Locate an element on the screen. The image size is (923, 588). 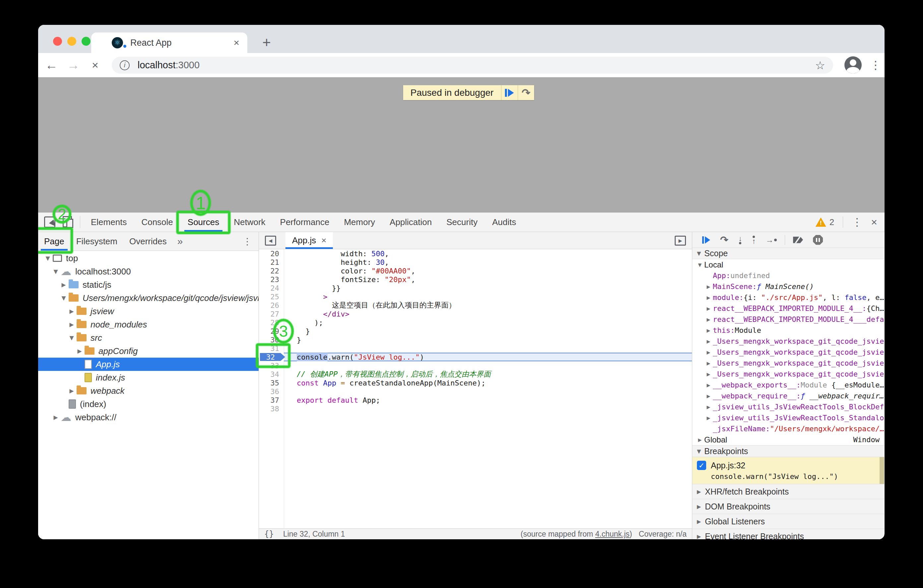
pretty-print-icon: {} is located at coordinates (269, 534).